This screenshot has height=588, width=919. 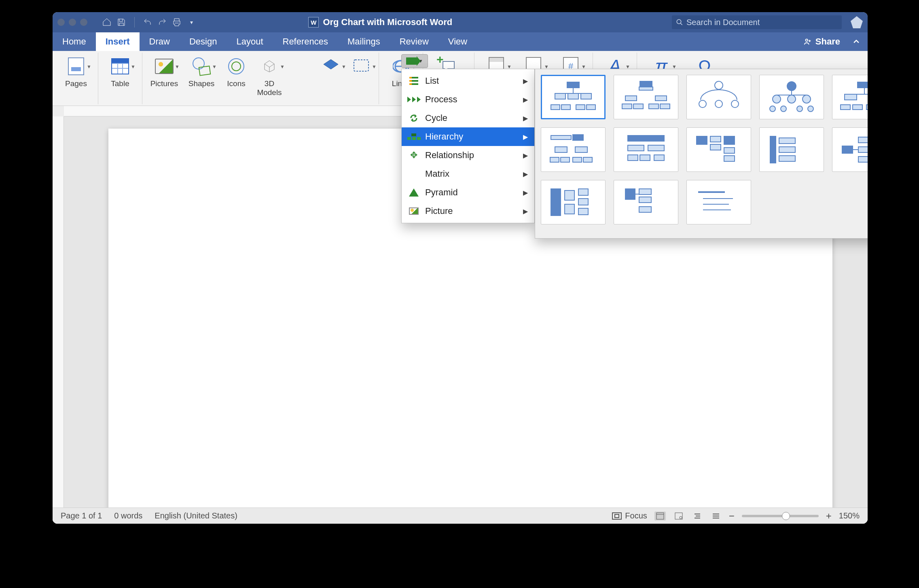 What do you see at coordinates (58, 319) in the screenshot?
I see `vertical-ruler` at bounding box center [58, 319].